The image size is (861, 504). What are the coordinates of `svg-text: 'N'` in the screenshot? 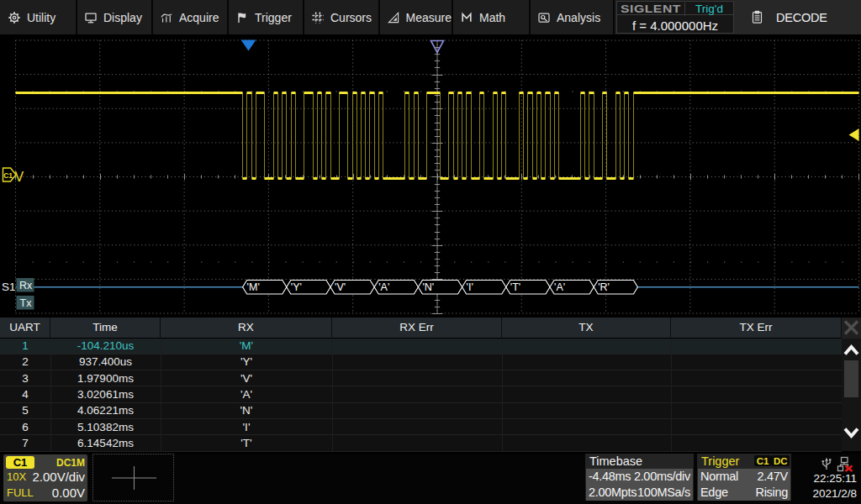 It's located at (428, 287).